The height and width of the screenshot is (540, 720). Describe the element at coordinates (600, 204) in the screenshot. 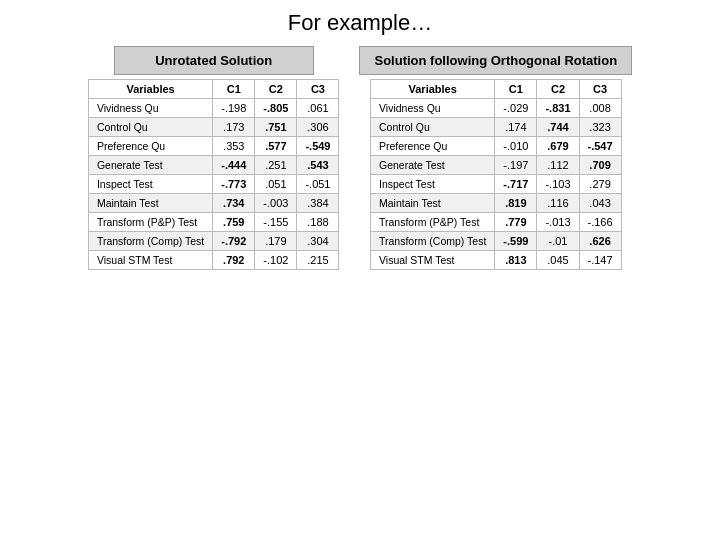

I see `table-cell: .043` at that location.